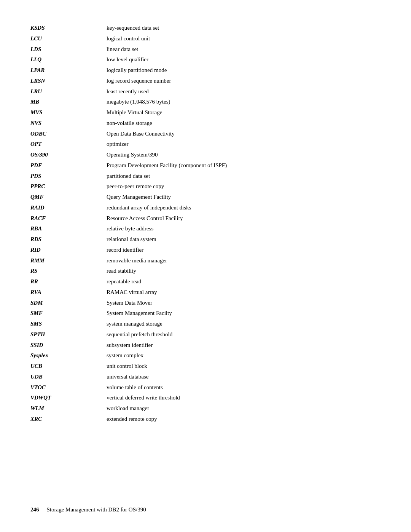 This screenshot has width=411, height=532. Describe the element at coordinates (206, 510) in the screenshot. I see `page-footer: 246 Storage Management with DB2 for OS/3…` at that location.